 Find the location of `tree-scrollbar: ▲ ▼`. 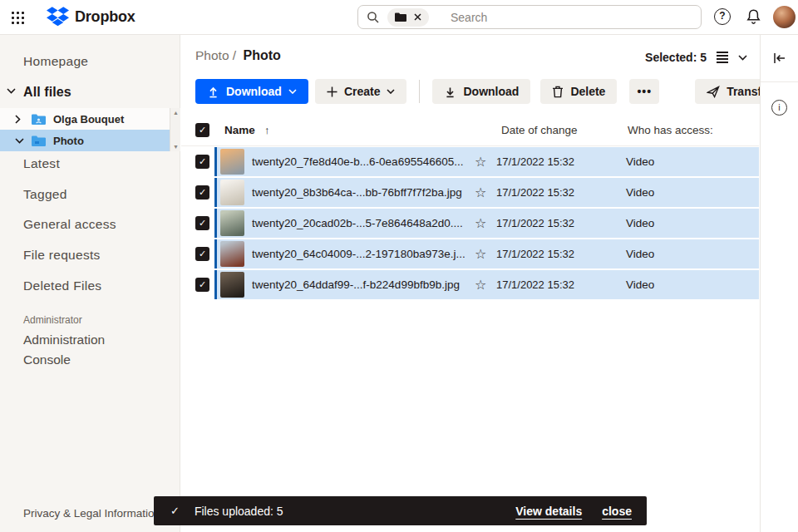

tree-scrollbar: ▲ ▼ is located at coordinates (175, 130).